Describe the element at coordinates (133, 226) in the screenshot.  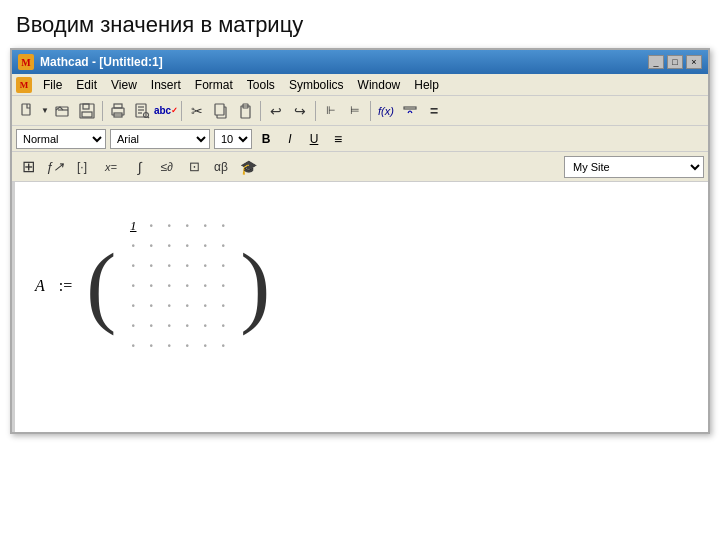
I see `matrix-cell: 1` at that location.